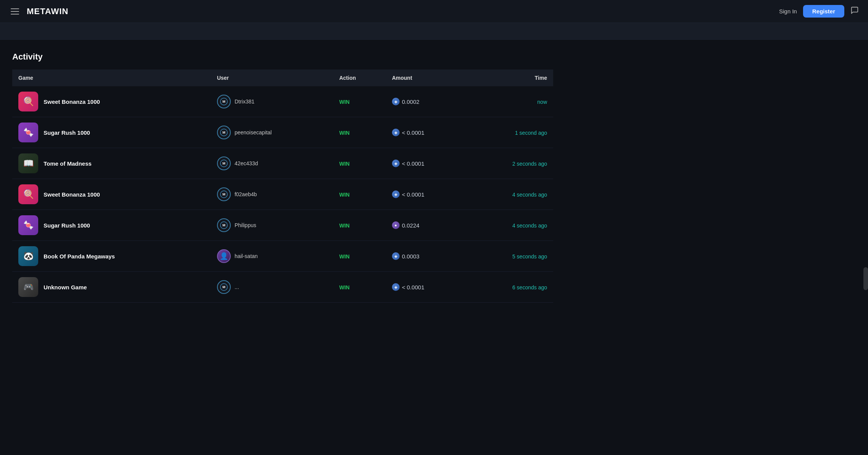 This screenshot has height=455, width=868. I want to click on game-cell-content: 📖 Tome of Madness, so click(112, 163).